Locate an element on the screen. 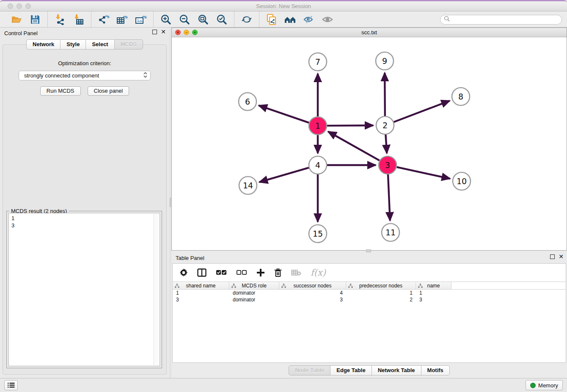  deselect-all-columns-icon is located at coordinates (242, 273).